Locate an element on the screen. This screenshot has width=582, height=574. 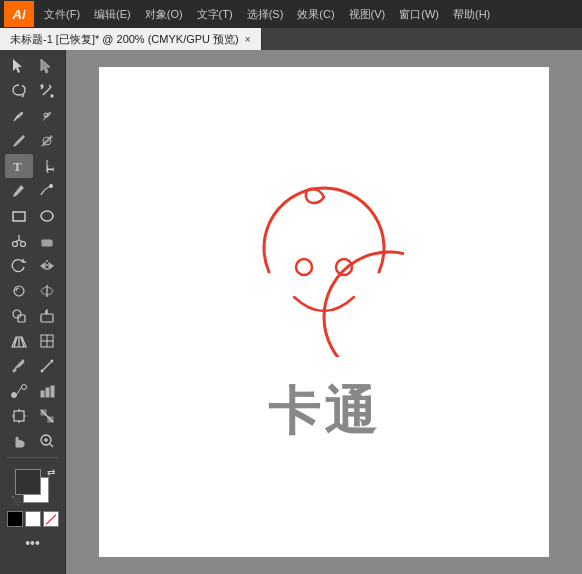
rotate-tool is located at coordinates (19, 266).